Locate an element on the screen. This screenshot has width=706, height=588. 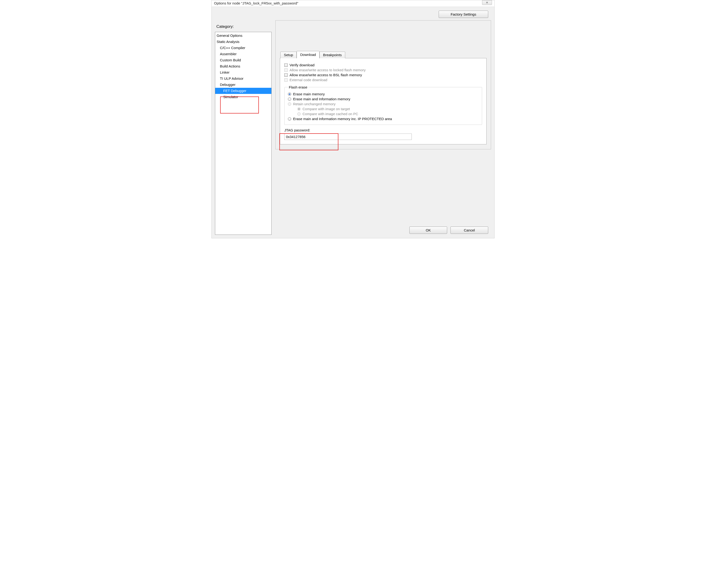
erase-main-label: Erase main memory is located at coordinates (309, 94).